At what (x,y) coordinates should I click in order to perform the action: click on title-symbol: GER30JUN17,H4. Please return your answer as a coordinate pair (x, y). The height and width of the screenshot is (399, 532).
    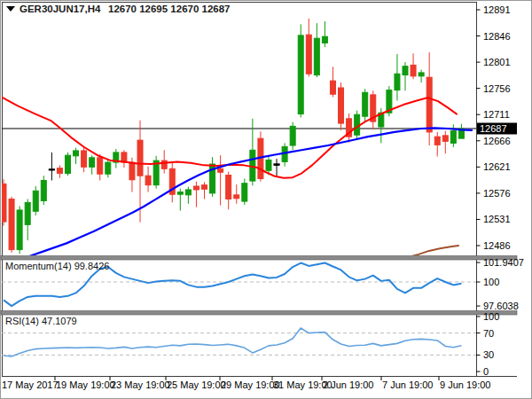
    Looking at the image, I should click on (60, 9).